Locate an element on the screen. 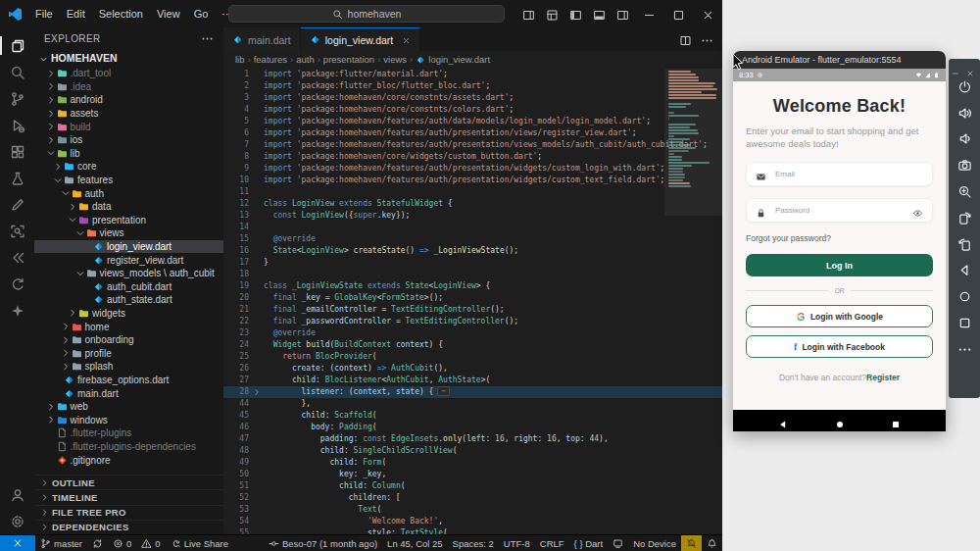  tree-item-.gitignore: .gitignore is located at coordinates (129, 460).